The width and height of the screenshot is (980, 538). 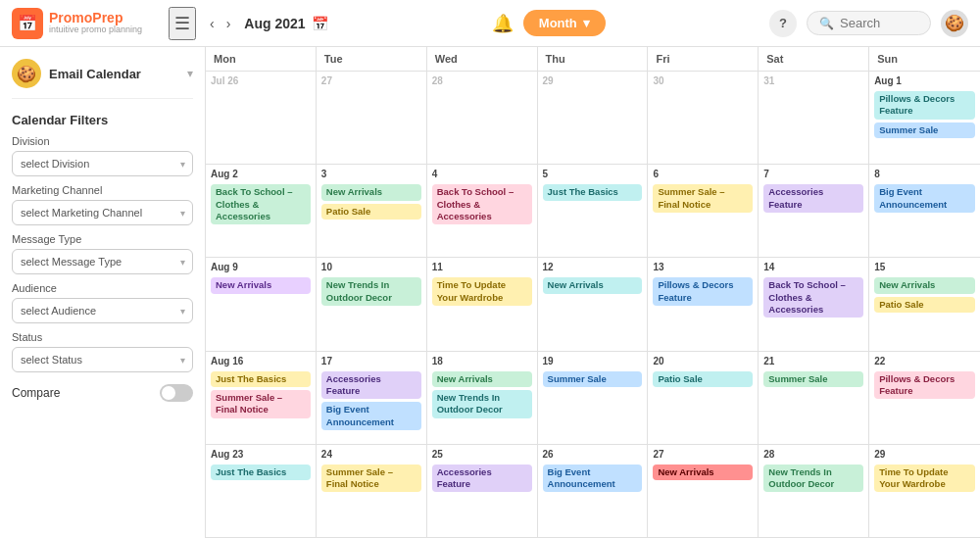 What do you see at coordinates (102, 213) in the screenshot?
I see `channel-select-wrap: select Marketing Channel` at bounding box center [102, 213].